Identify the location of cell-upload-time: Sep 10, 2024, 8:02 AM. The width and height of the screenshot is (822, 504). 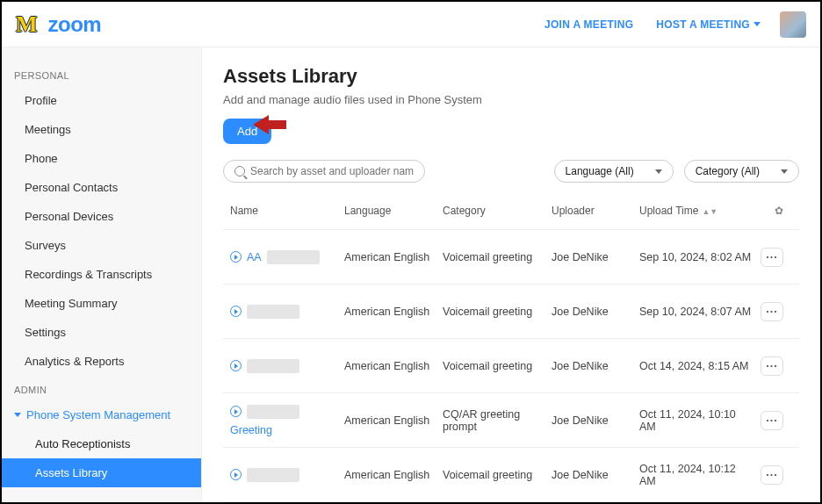
(696, 257).